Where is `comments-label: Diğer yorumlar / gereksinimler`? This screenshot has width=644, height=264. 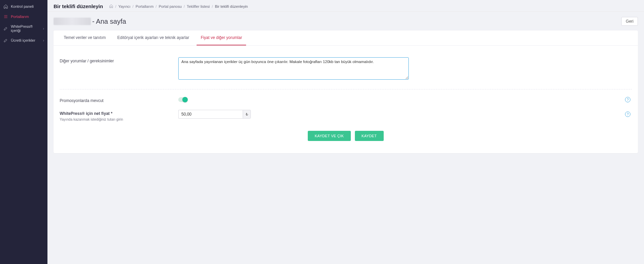 comments-label: Diğer yorumlar / gereksinimler is located at coordinates (119, 60).